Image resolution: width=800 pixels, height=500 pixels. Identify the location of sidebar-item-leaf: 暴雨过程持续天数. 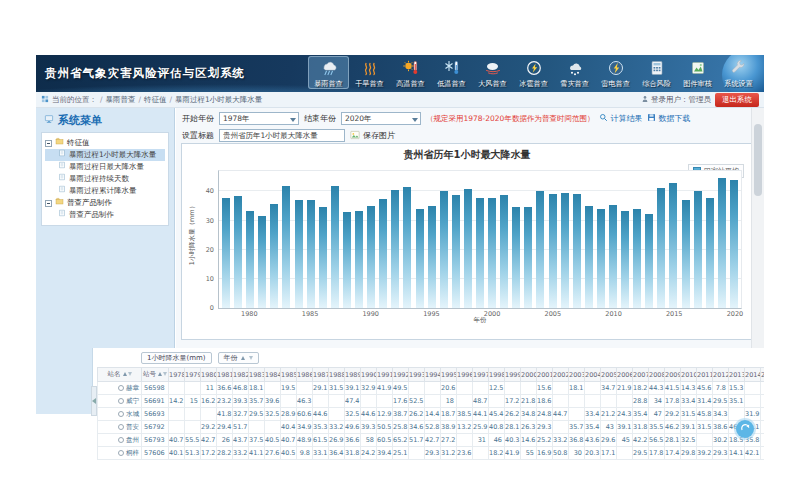
(105, 179).